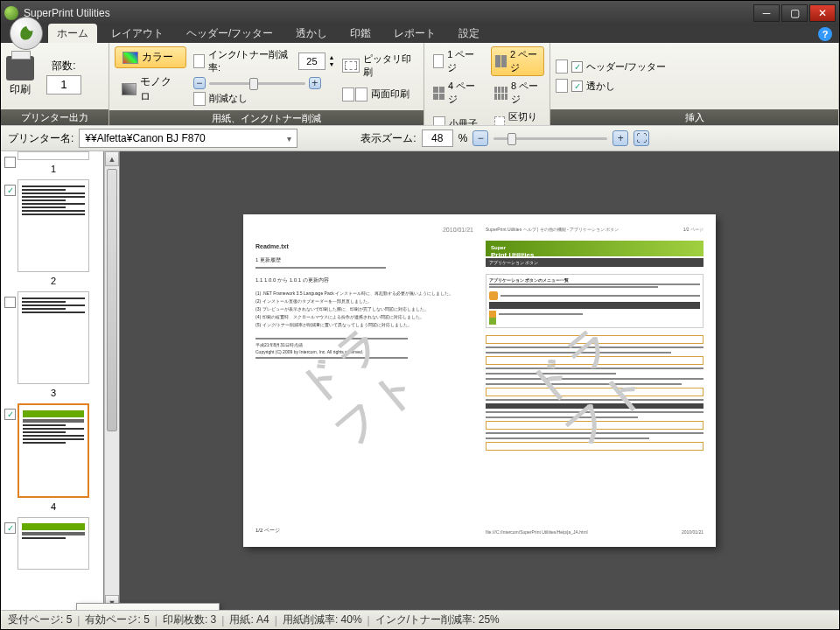  What do you see at coordinates (456, 93) in the screenshot?
I see `layout-4page: 4 ページ` at bounding box center [456, 93].